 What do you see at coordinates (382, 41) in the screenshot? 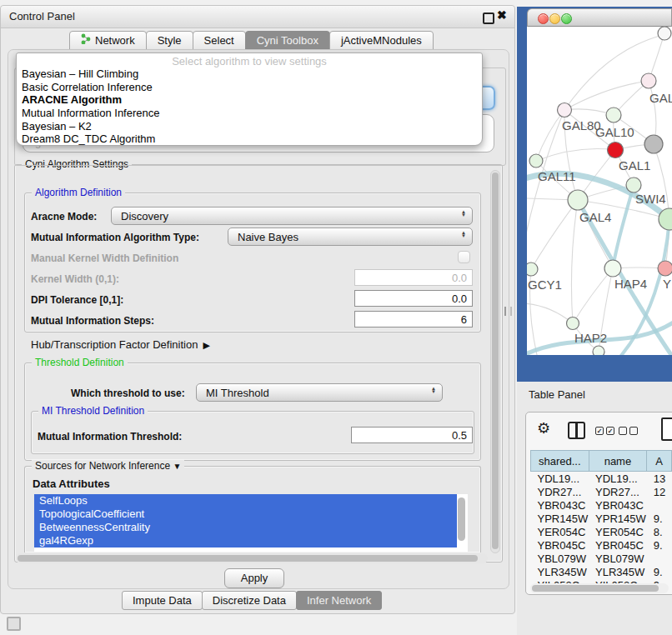
I see `tab-jactivemnodules: jActiveMNodules` at bounding box center [382, 41].